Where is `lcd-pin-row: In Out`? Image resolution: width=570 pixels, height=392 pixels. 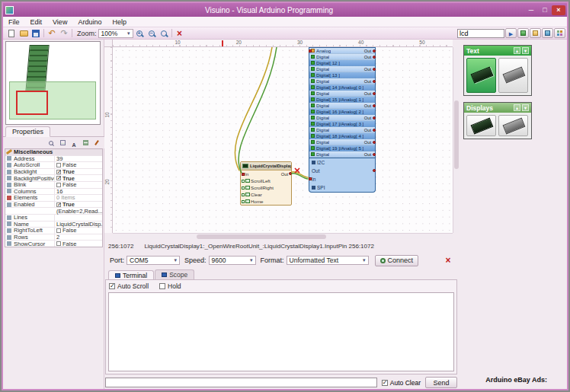
lcd-pin-row: In Out is located at coordinates (266, 174).